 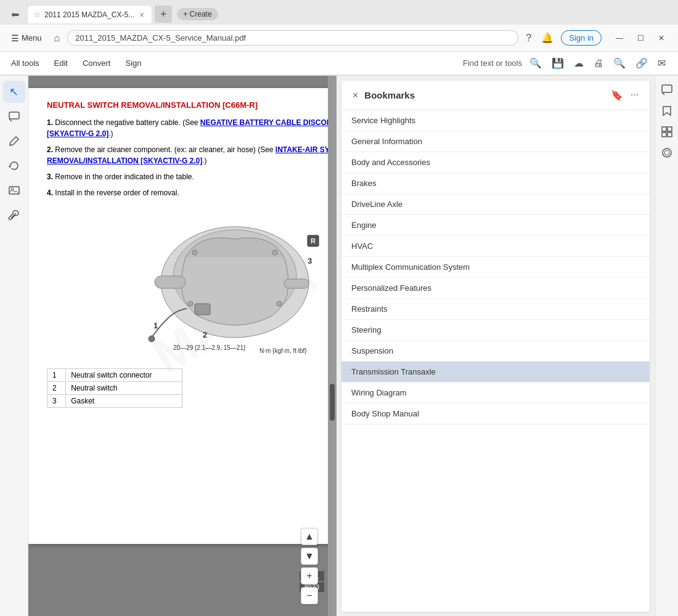 I want to click on link-icon: 🔗, so click(x=642, y=63).